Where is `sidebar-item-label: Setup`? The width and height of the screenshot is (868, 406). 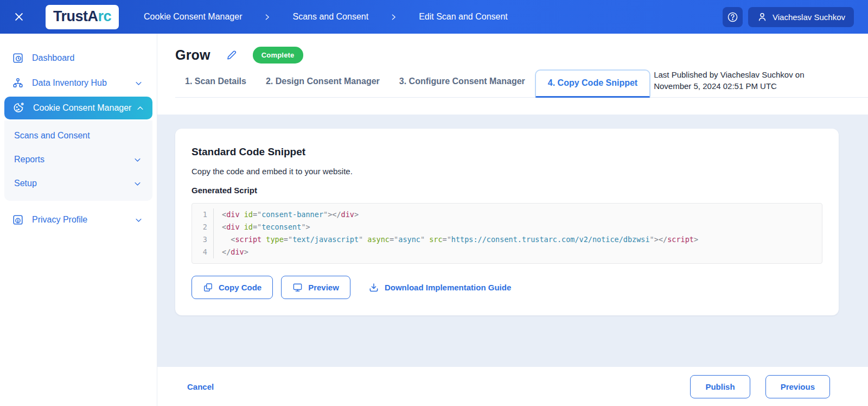
sidebar-item-label: Setup is located at coordinates (74, 183).